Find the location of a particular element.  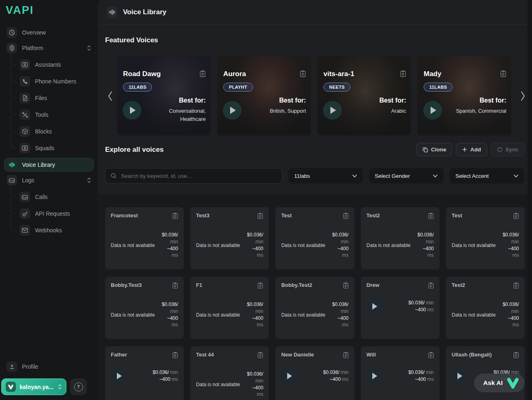

voice-name: New Danielle is located at coordinates (297, 355).